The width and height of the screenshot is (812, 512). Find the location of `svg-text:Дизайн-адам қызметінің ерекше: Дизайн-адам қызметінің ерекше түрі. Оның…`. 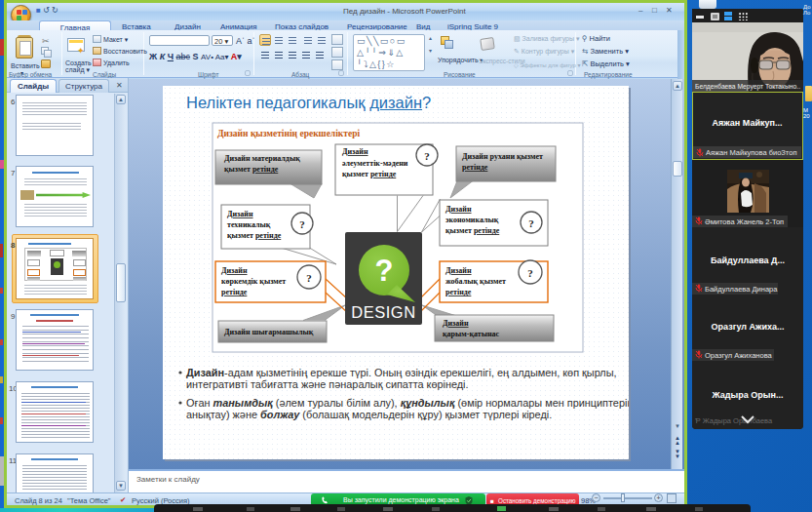

svg-text:Дизайн-адам қызметінің ерекше: Дизайн-адам қызметінің ерекше түрі. Оның… is located at coordinates (402, 373).